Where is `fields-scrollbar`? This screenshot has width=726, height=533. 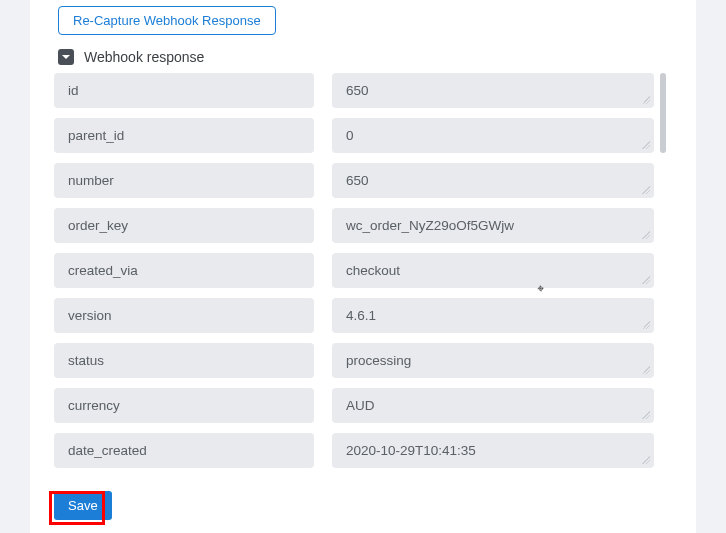 fields-scrollbar is located at coordinates (663, 283).